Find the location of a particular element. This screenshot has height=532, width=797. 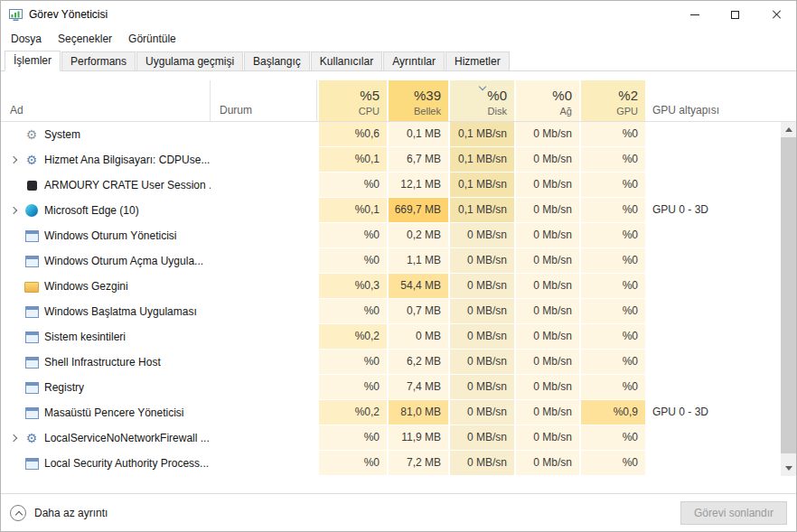

column-cpu: %5 CPU is located at coordinates (352, 101).